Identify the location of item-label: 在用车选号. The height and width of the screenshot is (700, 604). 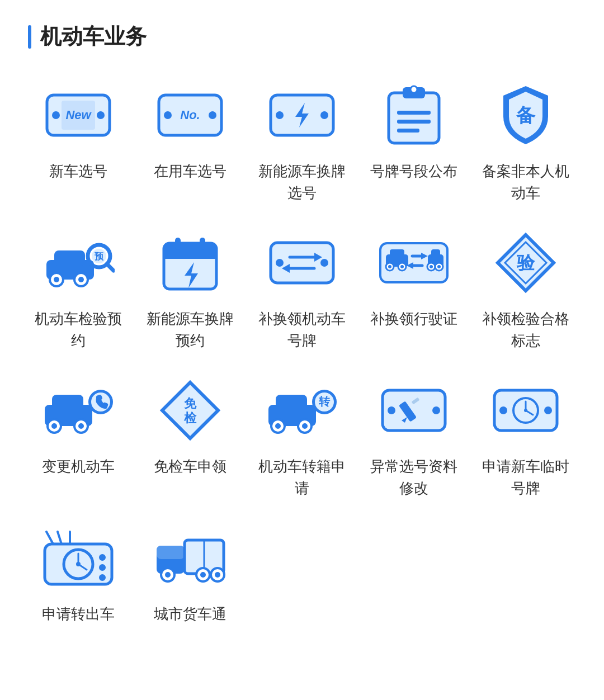
(190, 171).